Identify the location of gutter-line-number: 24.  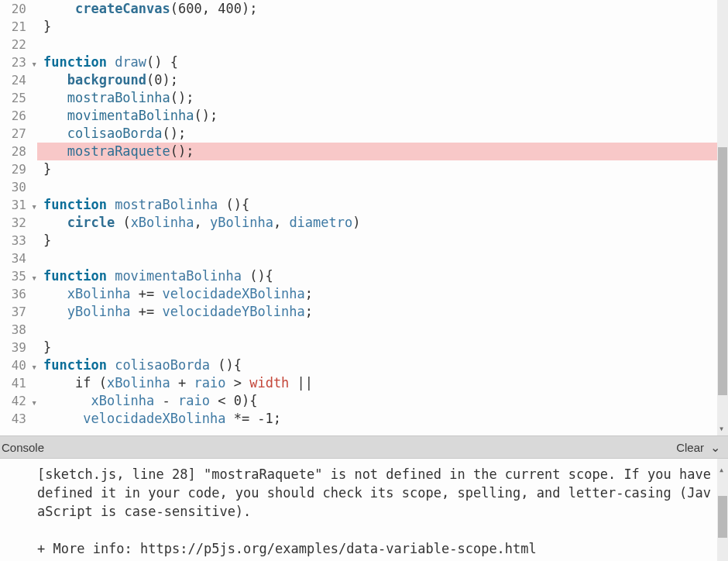
(19, 81).